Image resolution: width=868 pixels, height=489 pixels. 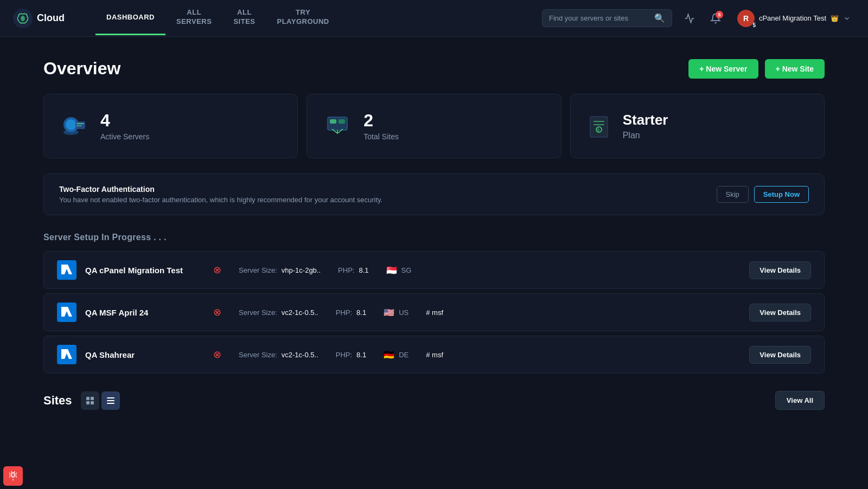 What do you see at coordinates (489, 355) in the screenshot?
I see `server-meta: Server Size: vc2-1c-0.5.. PHP: 8.1 🇩🇪 DE…` at bounding box center [489, 355].